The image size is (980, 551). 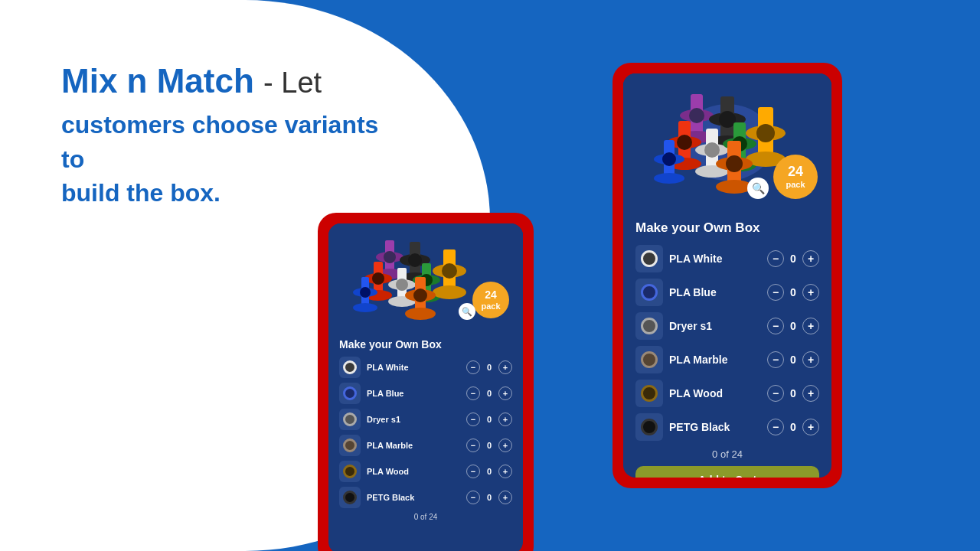 I want to click on product-left-1: PLA Blue, so click(x=676, y=292).